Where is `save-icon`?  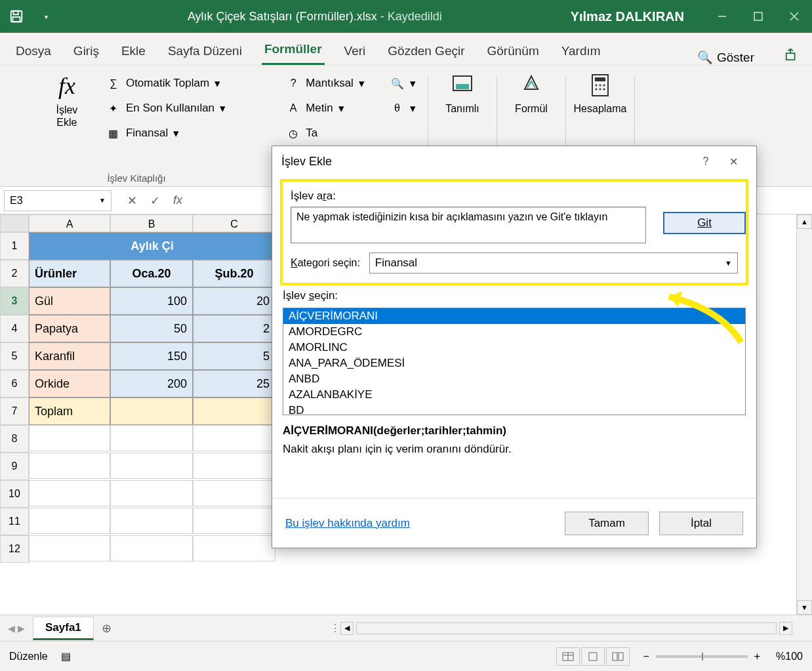
save-icon is located at coordinates (16, 16).